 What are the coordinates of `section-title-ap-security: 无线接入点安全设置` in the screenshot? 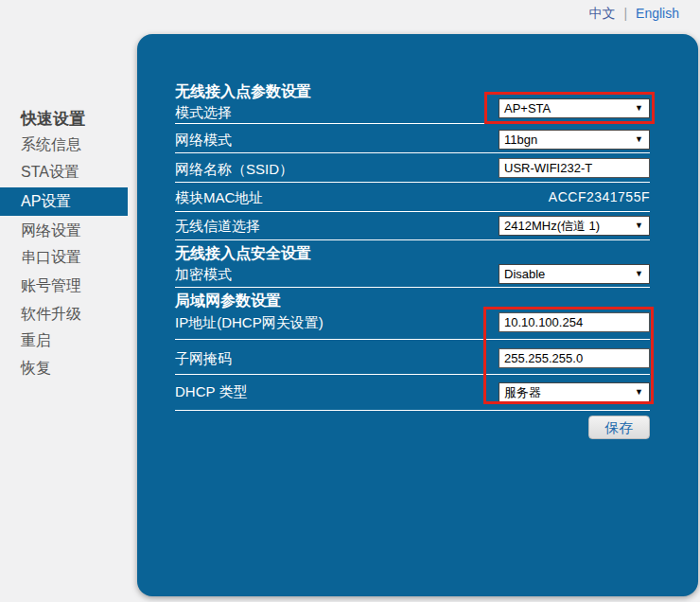 It's located at (243, 254).